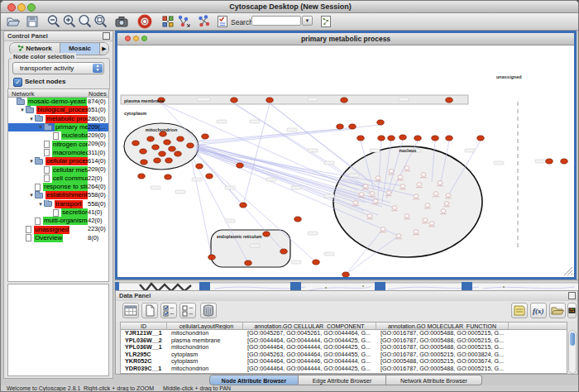 The image size is (579, 392). I want to click on heatmap-icon, so click(572, 311).